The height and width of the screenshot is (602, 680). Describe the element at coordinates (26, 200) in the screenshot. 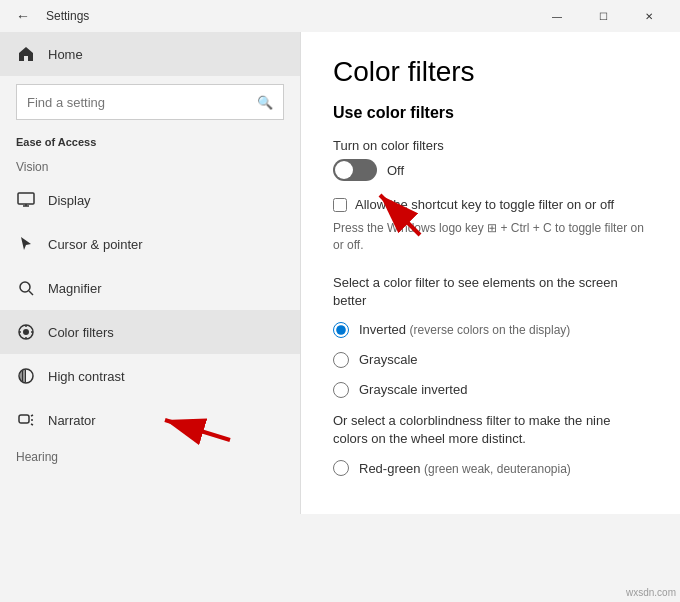

I see `display-icon` at that location.